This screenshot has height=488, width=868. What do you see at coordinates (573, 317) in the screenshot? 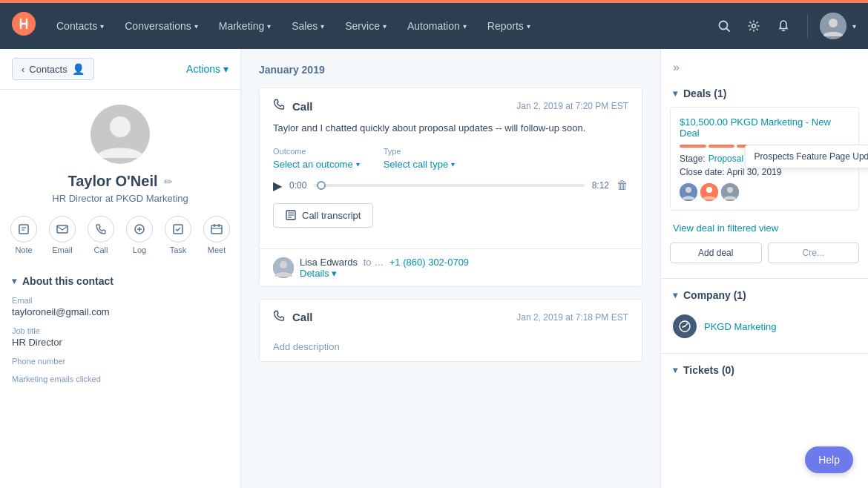
I see `call-timestamp-2: Jan 2, 2019 at 7:18 PM EST` at bounding box center [573, 317].